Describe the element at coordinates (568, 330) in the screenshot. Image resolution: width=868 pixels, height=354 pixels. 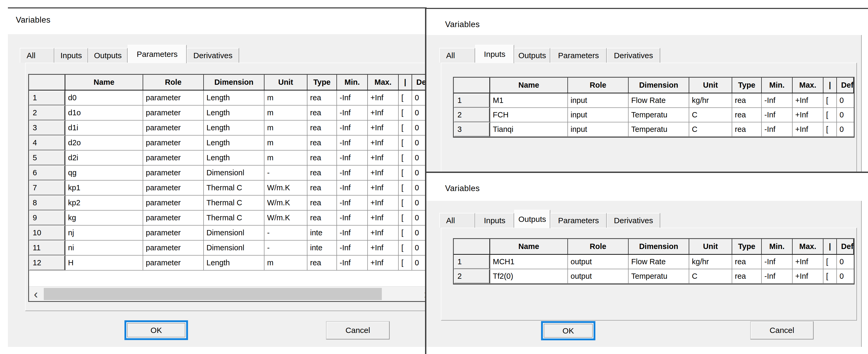
I see `ok-button: OK` at that location.